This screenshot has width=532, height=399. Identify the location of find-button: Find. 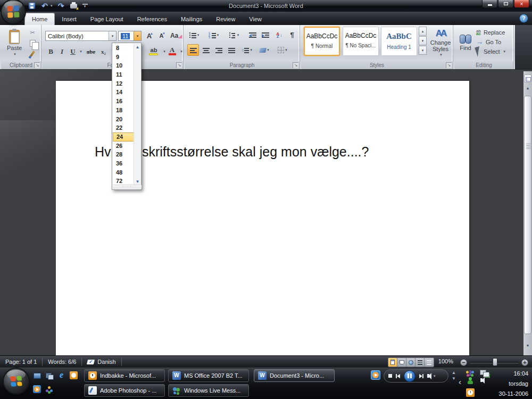
(466, 43).